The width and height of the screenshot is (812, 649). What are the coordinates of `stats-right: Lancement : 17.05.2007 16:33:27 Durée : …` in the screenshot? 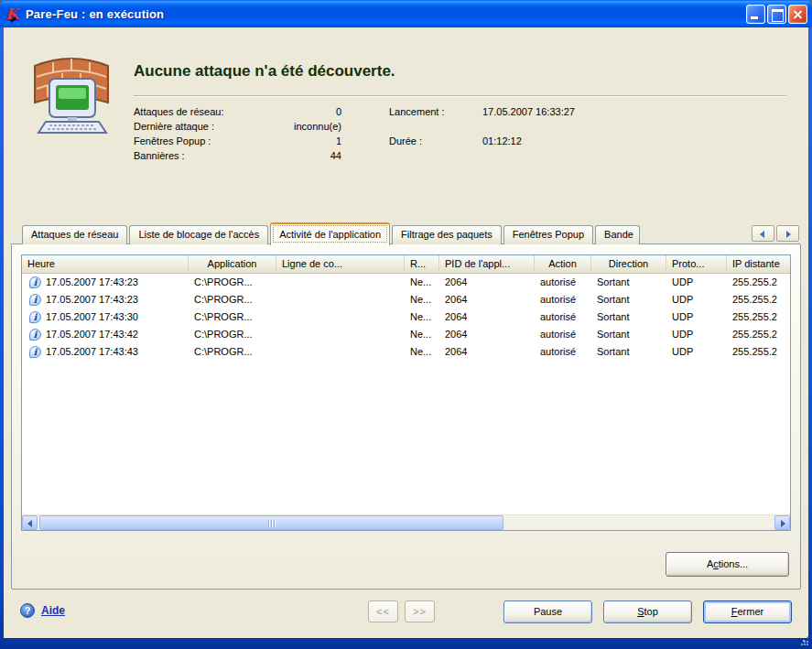 It's located at (482, 134).